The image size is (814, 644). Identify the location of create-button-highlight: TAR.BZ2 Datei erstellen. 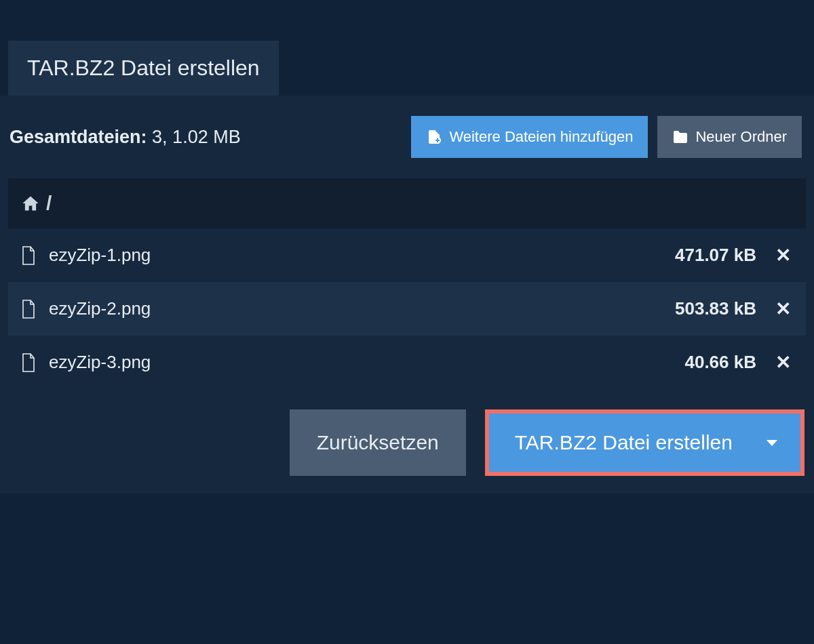
(644, 443).